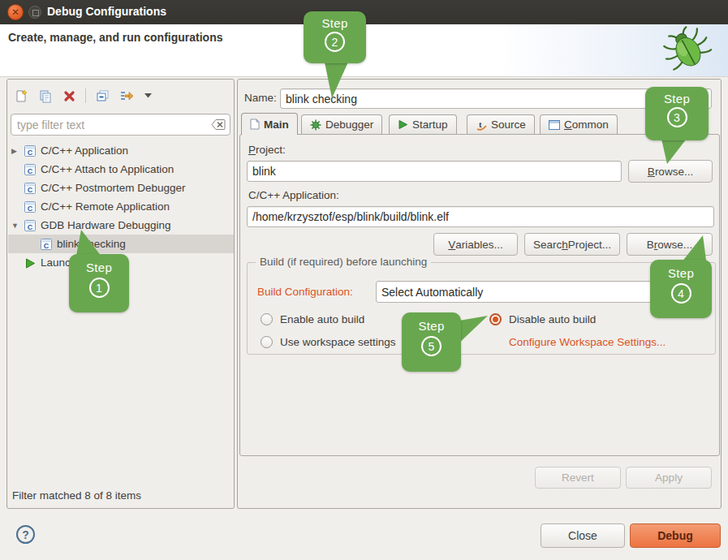  I want to click on tab-source: t Source, so click(501, 124).